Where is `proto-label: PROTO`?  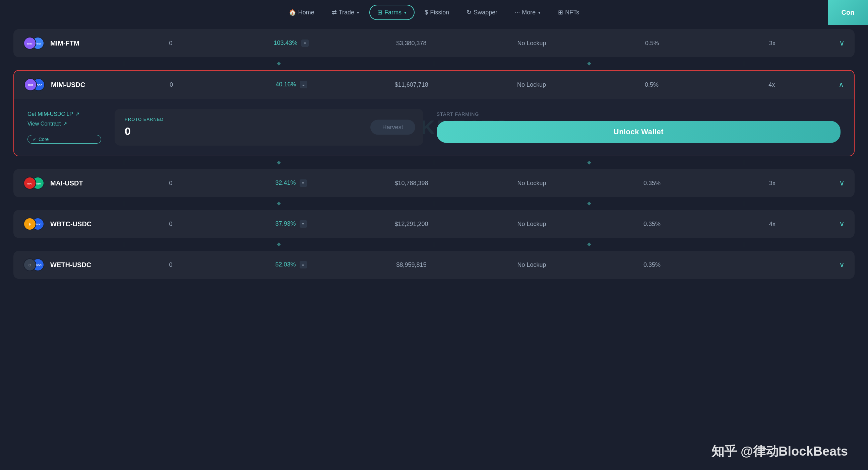 proto-label: PROTO is located at coordinates (133, 119).